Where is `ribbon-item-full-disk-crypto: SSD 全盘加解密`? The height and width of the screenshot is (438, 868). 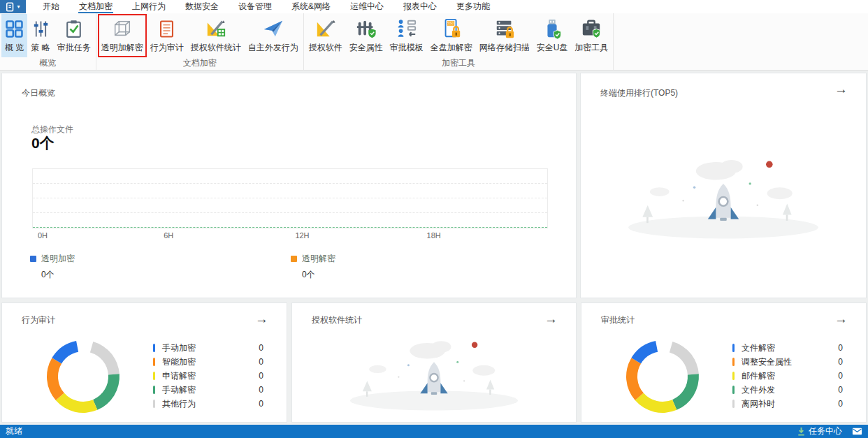 ribbon-item-full-disk-crypto: SSD 全盘加解密 is located at coordinates (451, 36).